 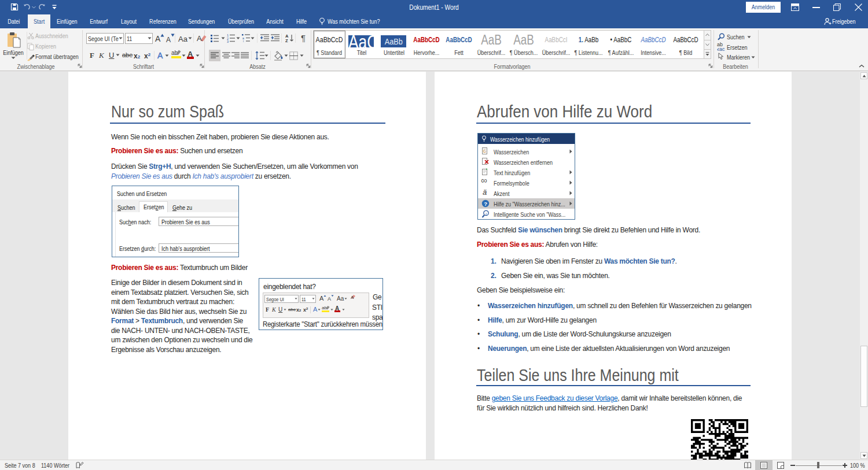 What do you see at coordinates (228, 42) in the screenshot?
I see `svg-text: 3` at bounding box center [228, 42].